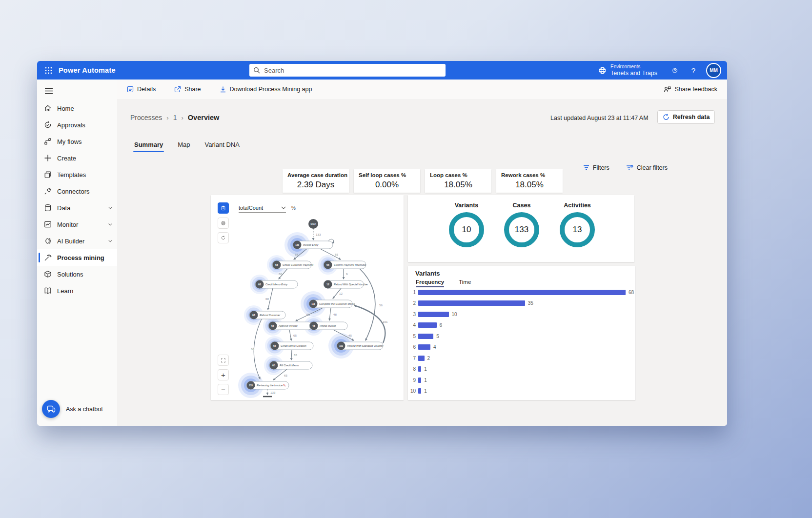  I want to click on map-edge-label: 9, so click(347, 274).